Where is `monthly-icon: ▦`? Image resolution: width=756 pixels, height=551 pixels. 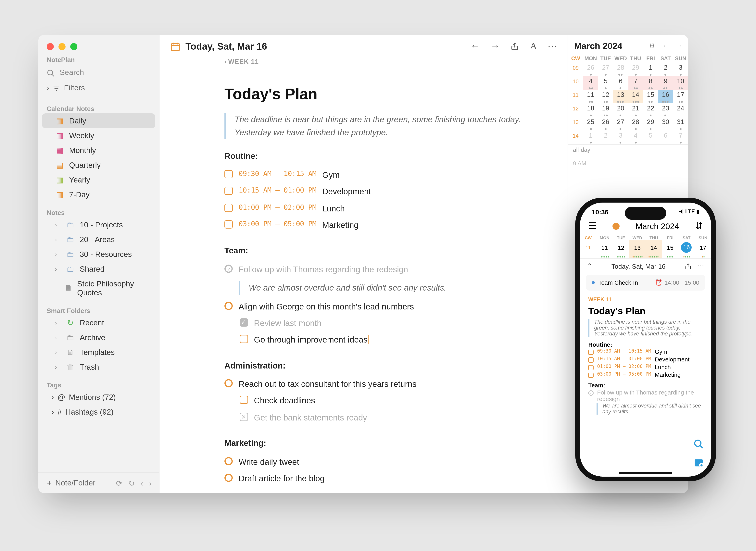 monthly-icon: ▦ is located at coordinates (60, 150).